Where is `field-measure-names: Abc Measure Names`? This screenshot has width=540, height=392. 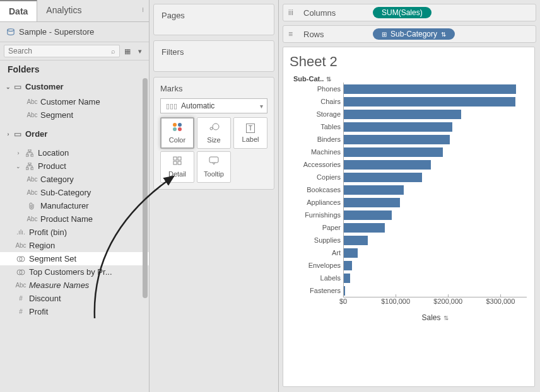
field-measure-names: Abc Measure Names is located at coordinates (74, 285).